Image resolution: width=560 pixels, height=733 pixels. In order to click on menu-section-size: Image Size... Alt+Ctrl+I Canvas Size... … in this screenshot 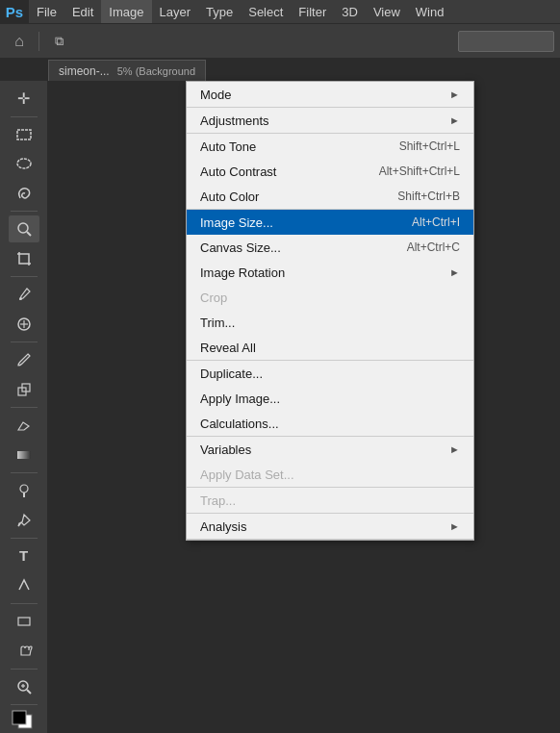, I will do `click(330, 285)`.